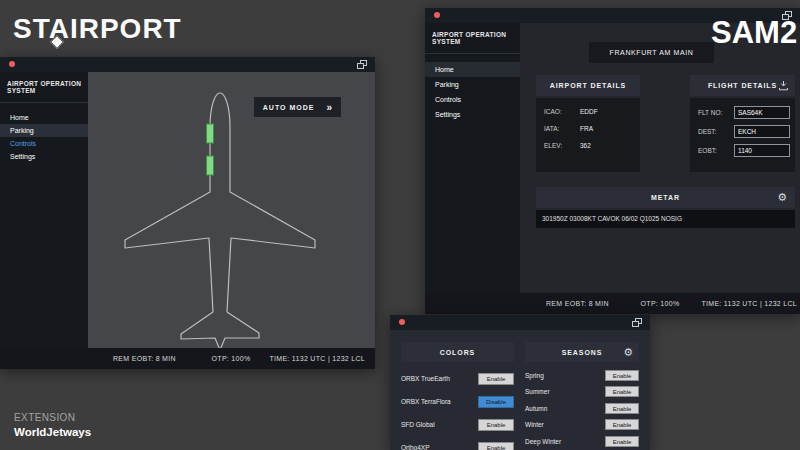  What do you see at coordinates (666, 198) in the screenshot?
I see `metar-header: METAR ⚙` at bounding box center [666, 198].